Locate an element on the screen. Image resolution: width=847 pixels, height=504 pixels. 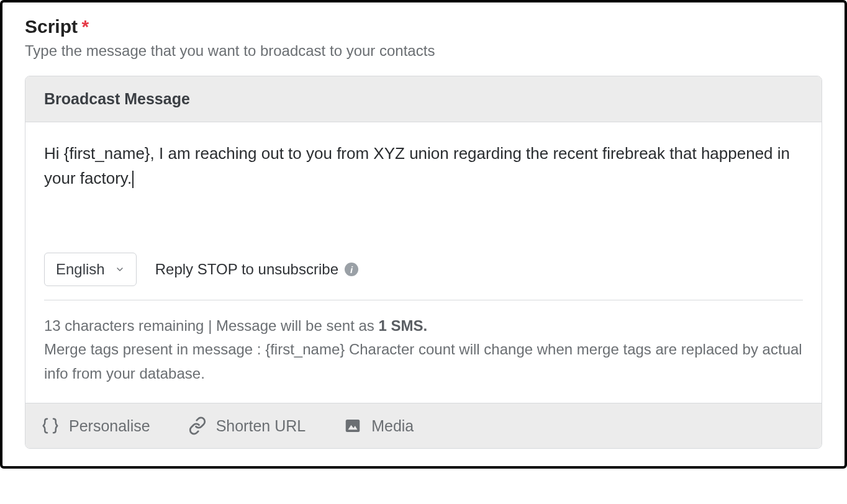
card-title: Broadcast Message is located at coordinates (424, 99).